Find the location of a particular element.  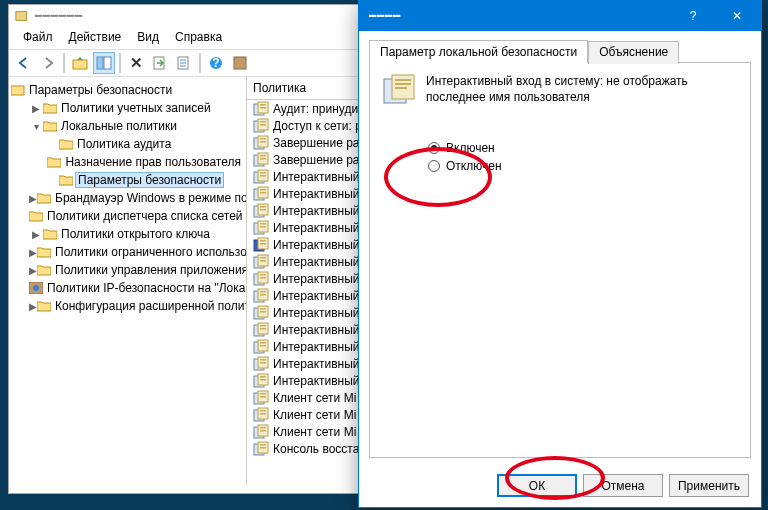

tree-item: Параметры безопасности is located at coordinates (128, 180).